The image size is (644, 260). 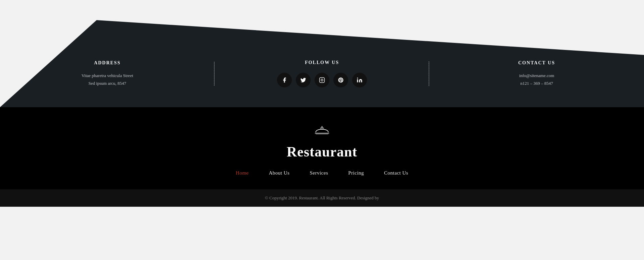 What do you see at coordinates (322, 152) in the screenshot?
I see `brand-name: Restaurant` at bounding box center [322, 152].